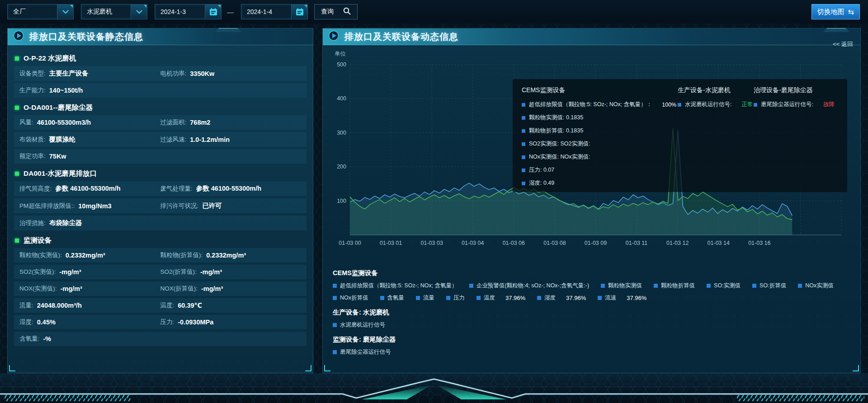  What do you see at coordinates (342, 98) in the screenshot?
I see `y-tick-label: 400` at bounding box center [342, 98].